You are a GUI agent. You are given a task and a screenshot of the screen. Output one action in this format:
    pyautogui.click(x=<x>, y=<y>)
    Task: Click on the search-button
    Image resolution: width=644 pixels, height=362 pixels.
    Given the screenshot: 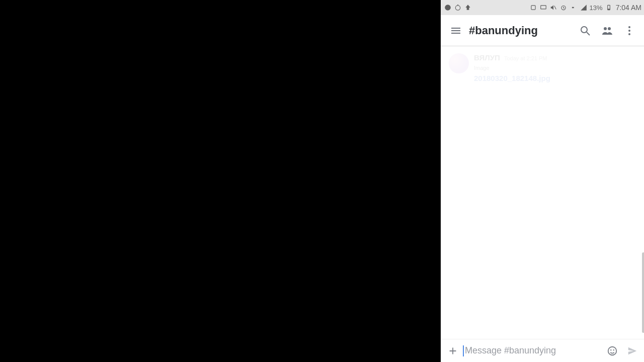 What is the action you would take?
    pyautogui.click(x=585, y=31)
    